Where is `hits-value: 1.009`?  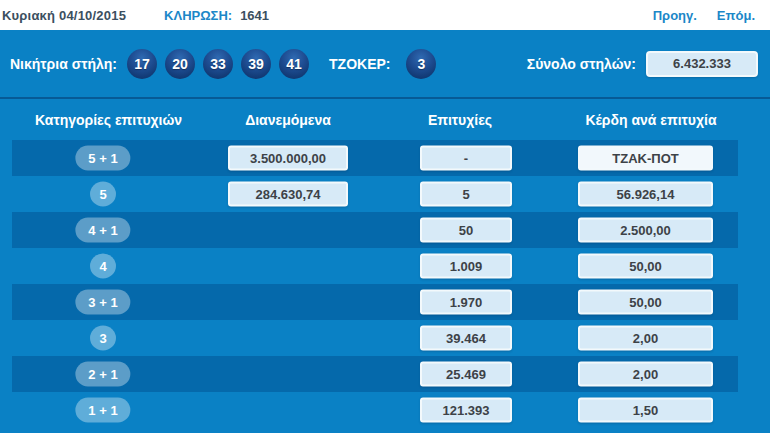
hits-value: 1.009 is located at coordinates (466, 266).